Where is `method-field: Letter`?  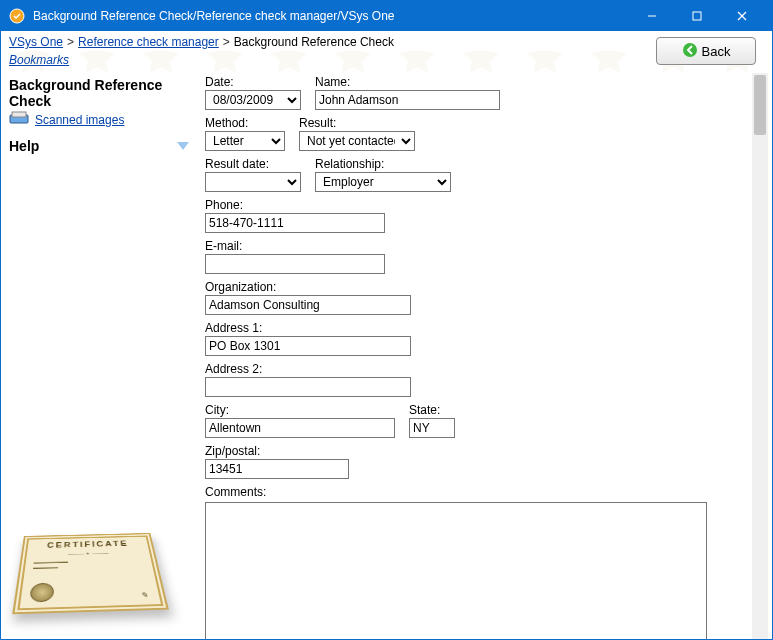 method-field: Letter is located at coordinates (245, 141).